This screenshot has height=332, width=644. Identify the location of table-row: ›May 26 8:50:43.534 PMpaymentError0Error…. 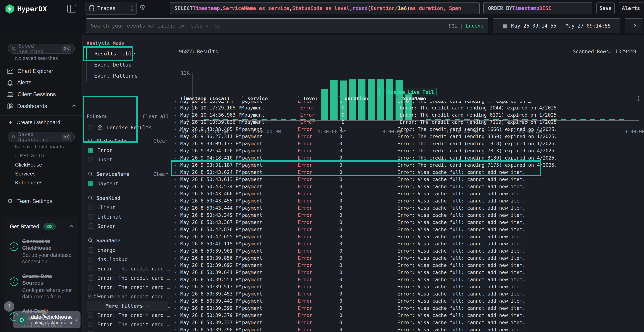
(407, 186).